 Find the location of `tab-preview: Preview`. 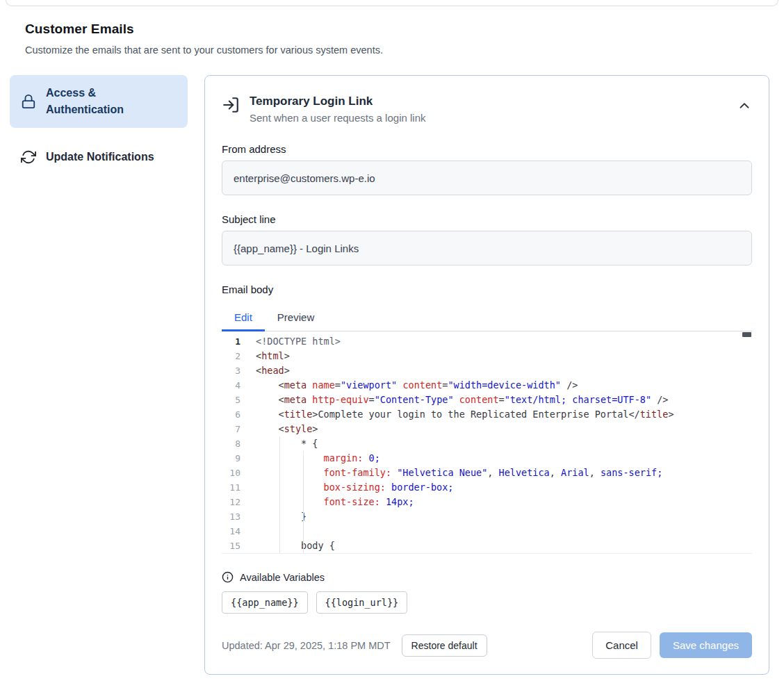

tab-preview: Preview is located at coordinates (296, 318).